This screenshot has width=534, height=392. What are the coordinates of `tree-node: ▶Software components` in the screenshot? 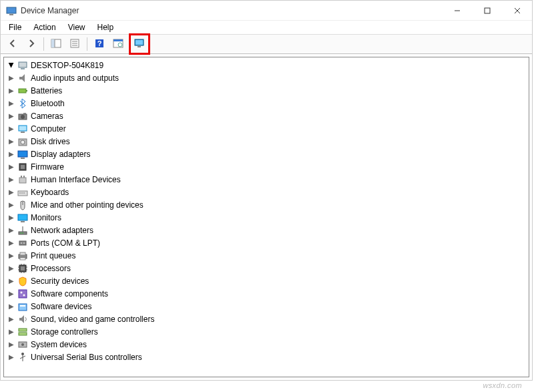 It's located at (266, 294).